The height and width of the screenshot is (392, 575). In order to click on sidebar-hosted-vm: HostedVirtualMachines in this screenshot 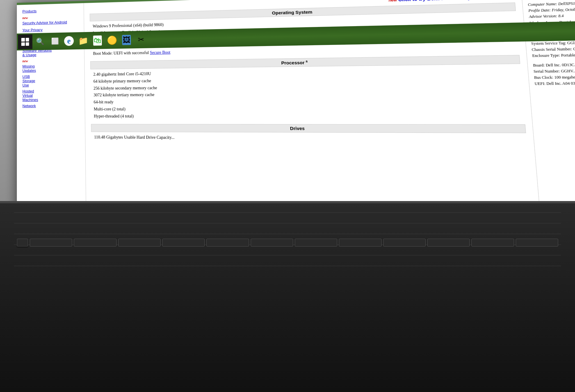, I will do `click(51, 95)`.